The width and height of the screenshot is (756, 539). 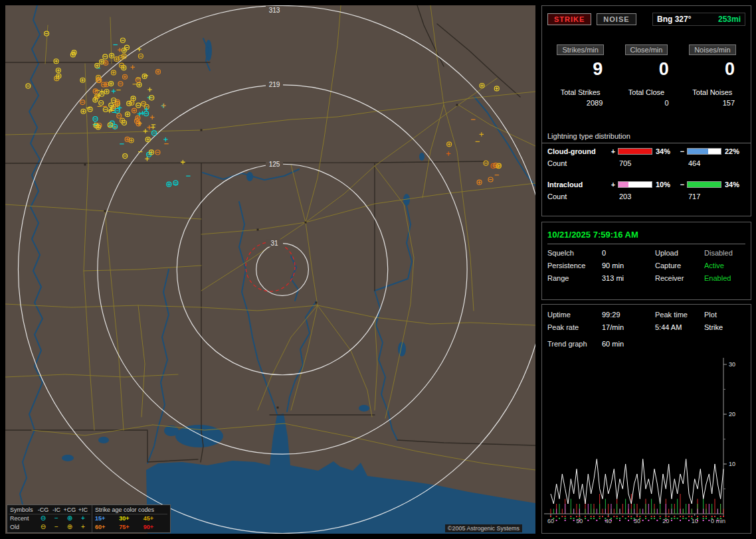 What do you see at coordinates (155, 519) in the screenshot?
I see `age-45: 45+` at bounding box center [155, 519].